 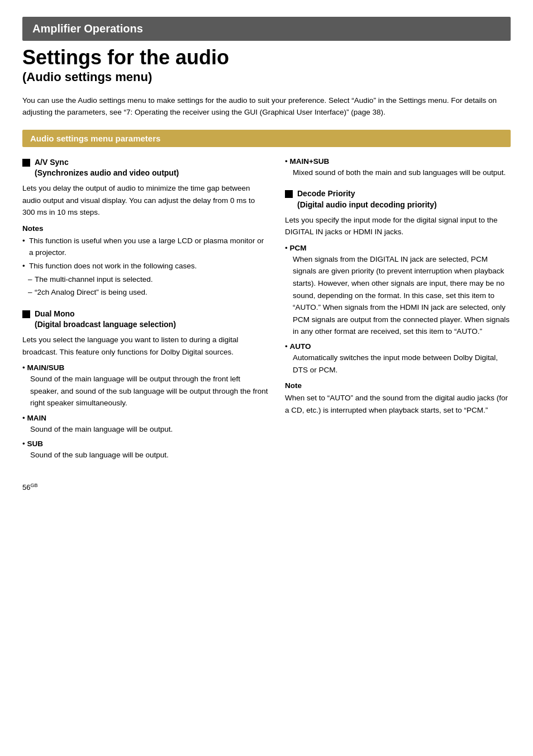 I want to click on bullet-main: MAIN Sound of the main language will be …, so click(x=145, y=425).